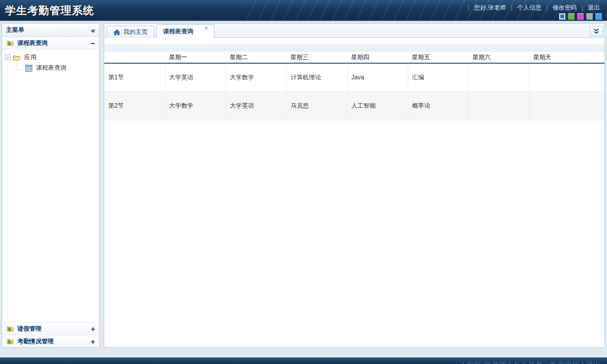 Image resolution: width=607 pixels, height=364 pixels. Describe the element at coordinates (354, 31) in the screenshot. I see `tab-bar: 我的主页 课程表查询 ×` at that location.